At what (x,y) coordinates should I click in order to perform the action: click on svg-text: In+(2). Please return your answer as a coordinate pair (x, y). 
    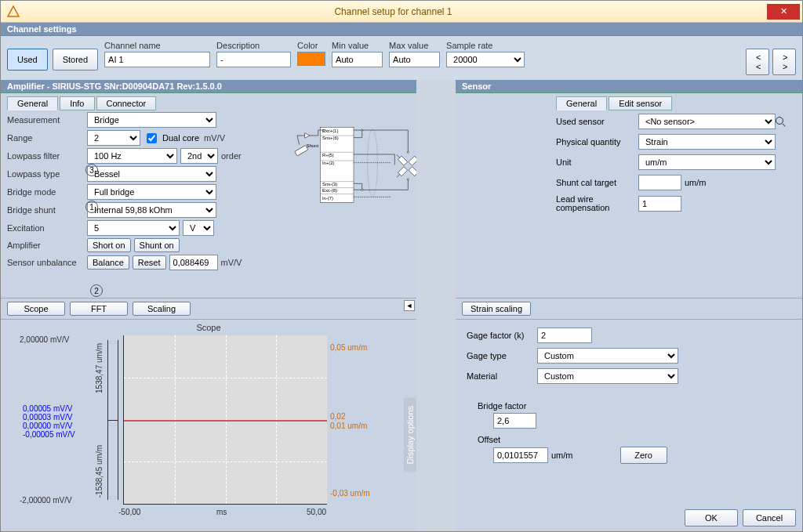
    Looking at the image, I should click on (329, 163).